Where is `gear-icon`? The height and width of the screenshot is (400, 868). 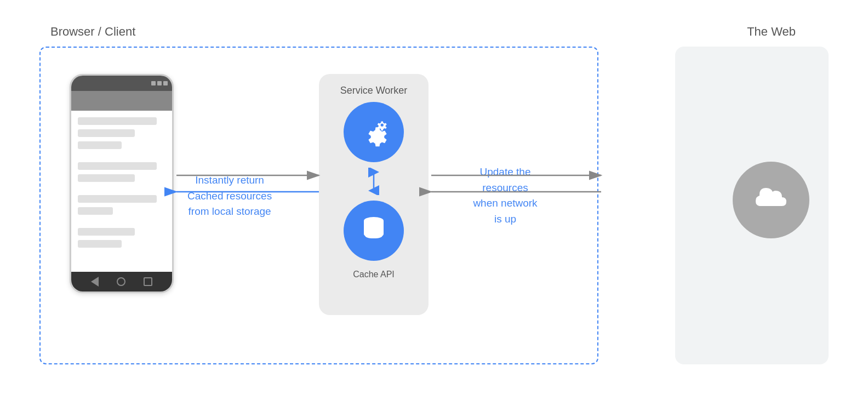
gear-icon is located at coordinates (374, 132).